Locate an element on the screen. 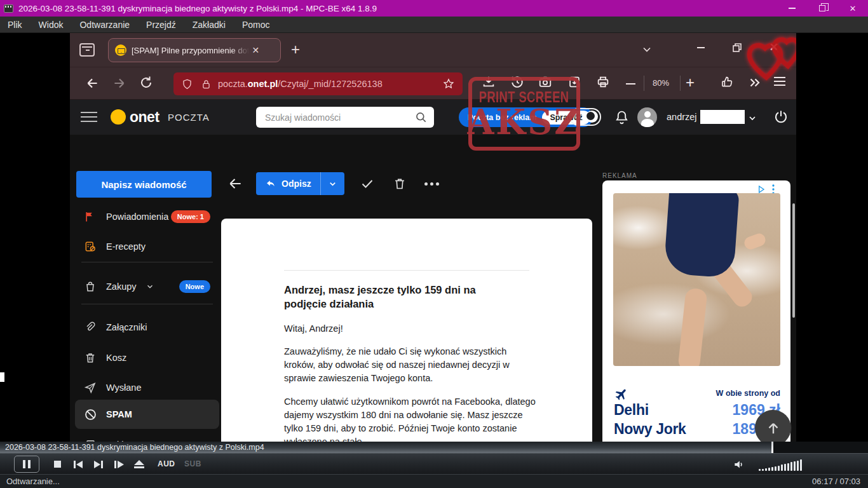 The image size is (868, 488). notifications-bell-icon is located at coordinates (621, 117).